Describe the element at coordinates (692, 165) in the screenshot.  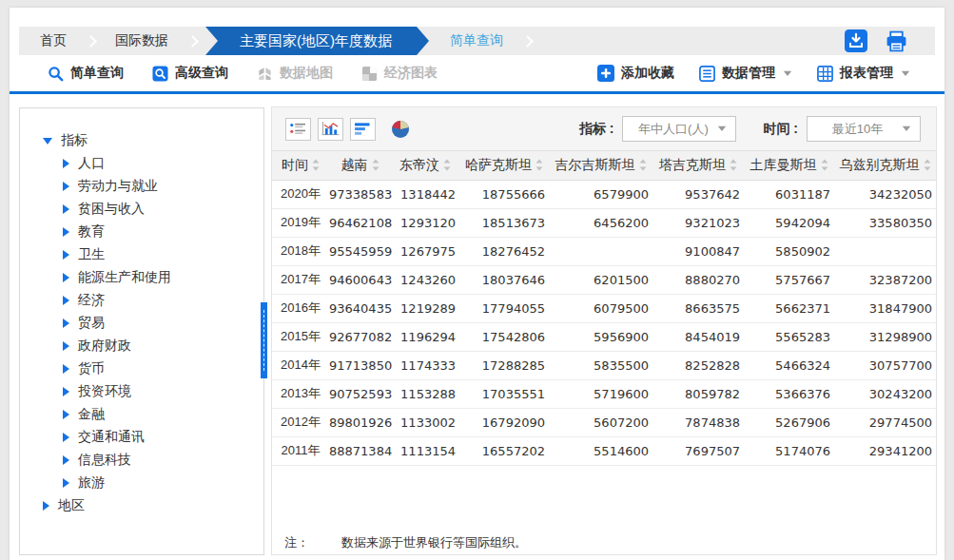
I see `column-header-label: 塔吉克斯坦` at that location.